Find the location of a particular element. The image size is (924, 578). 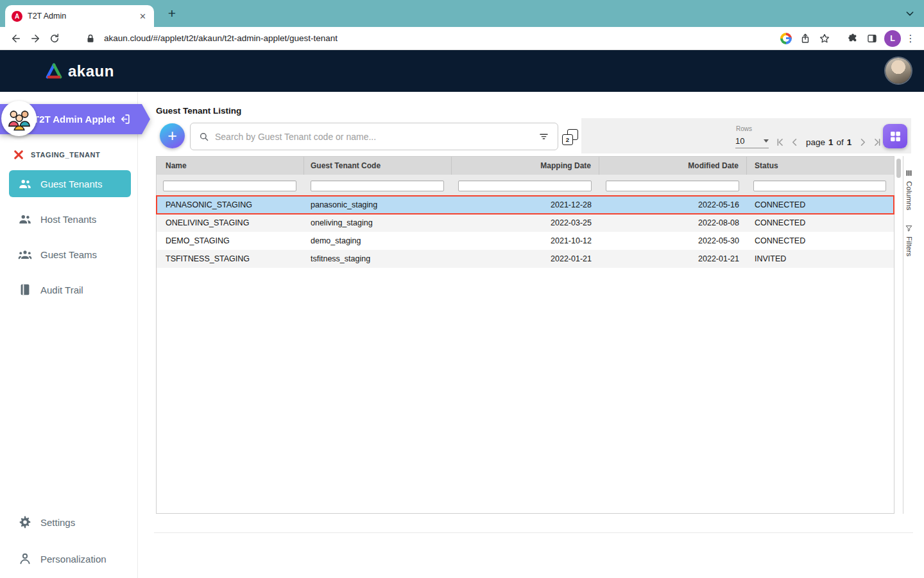

applet-badge-icon is located at coordinates (19, 118).